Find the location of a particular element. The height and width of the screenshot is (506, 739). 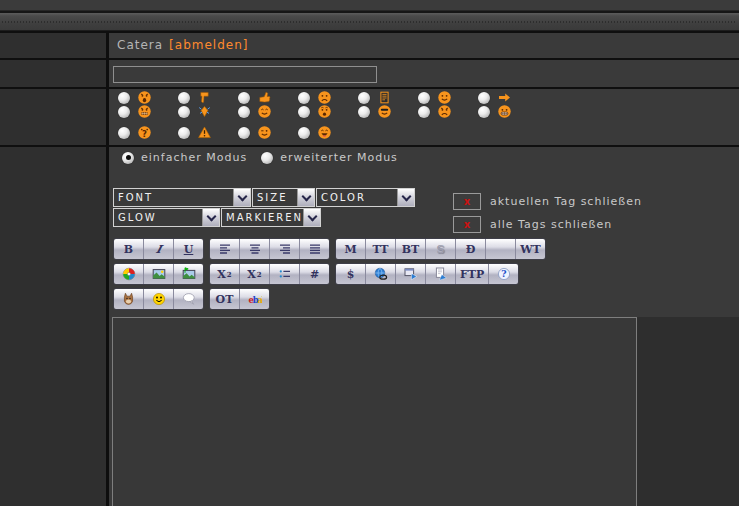

subject-input is located at coordinates (245, 74).